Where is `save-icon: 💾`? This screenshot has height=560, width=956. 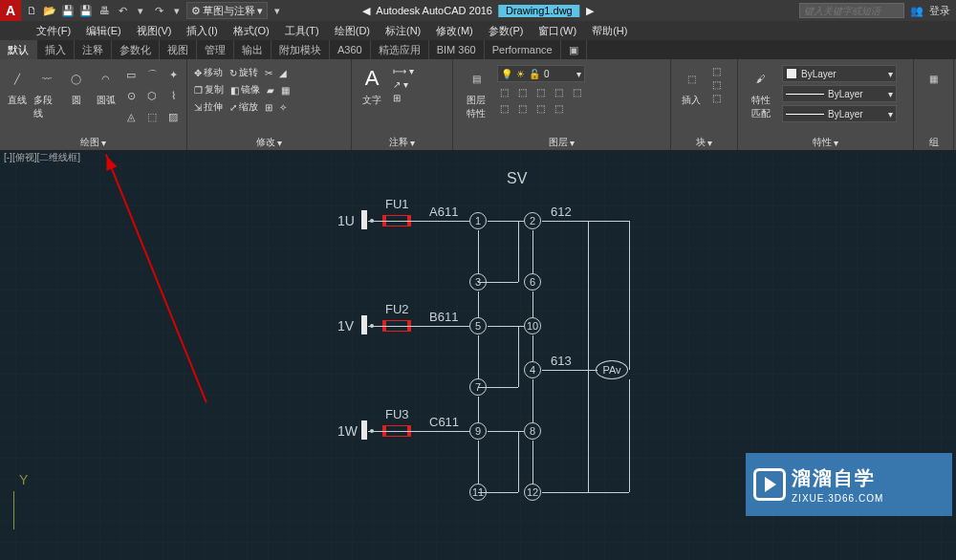
save-icon: 💾 is located at coordinates (68, 11).